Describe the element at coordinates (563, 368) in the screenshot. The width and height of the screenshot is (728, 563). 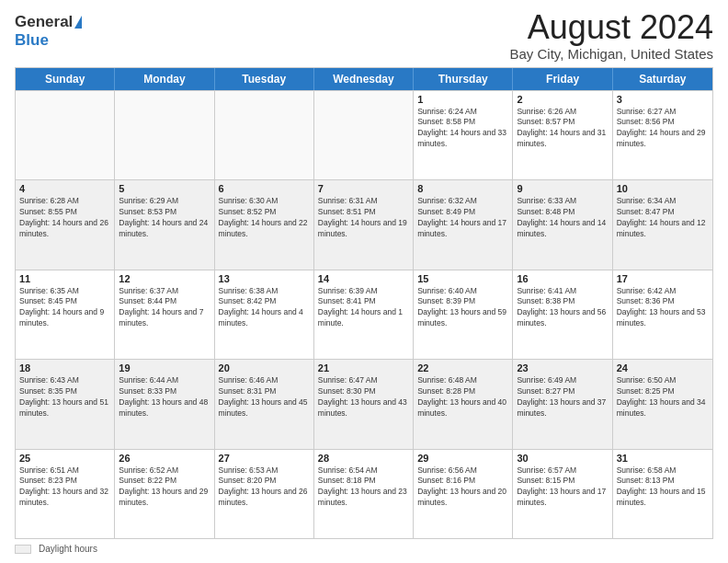
I see `day-number: 23` at that location.